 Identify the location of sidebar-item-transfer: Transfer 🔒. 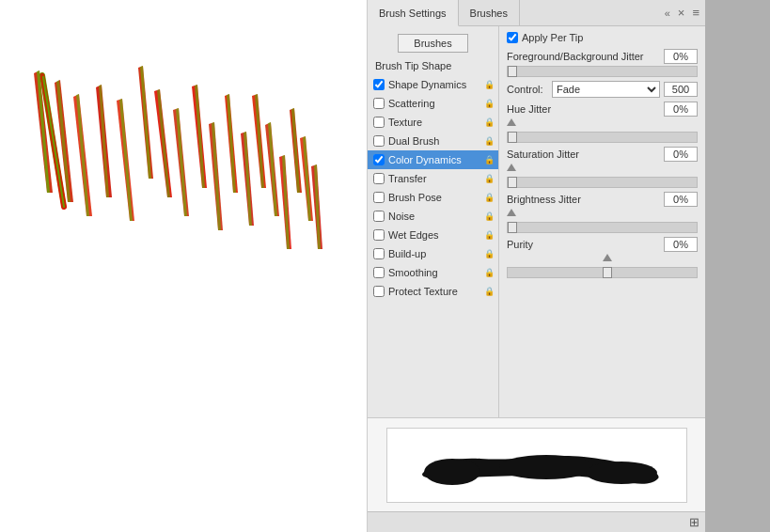
(432, 179).